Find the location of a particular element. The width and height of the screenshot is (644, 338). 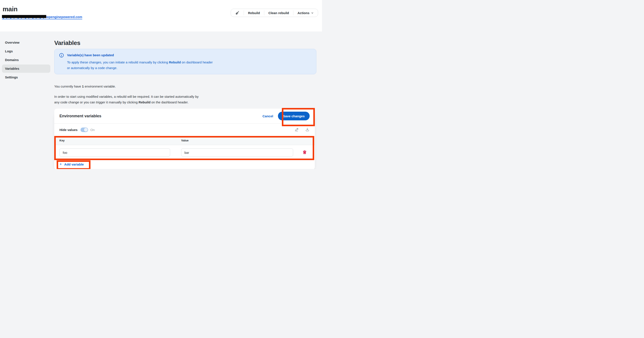

key-column-header: Key is located at coordinates (120, 140).